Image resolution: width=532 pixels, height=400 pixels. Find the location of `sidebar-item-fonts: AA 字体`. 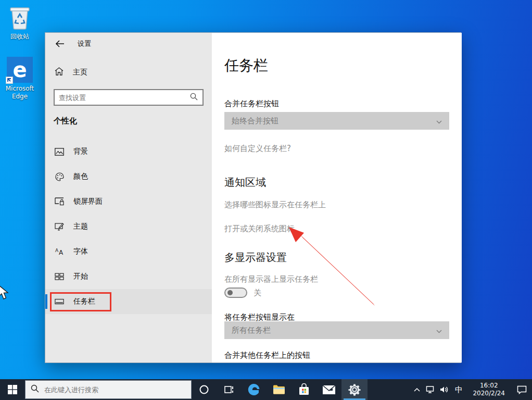

sidebar-item-fonts: AA 字体 is located at coordinates (129, 252).